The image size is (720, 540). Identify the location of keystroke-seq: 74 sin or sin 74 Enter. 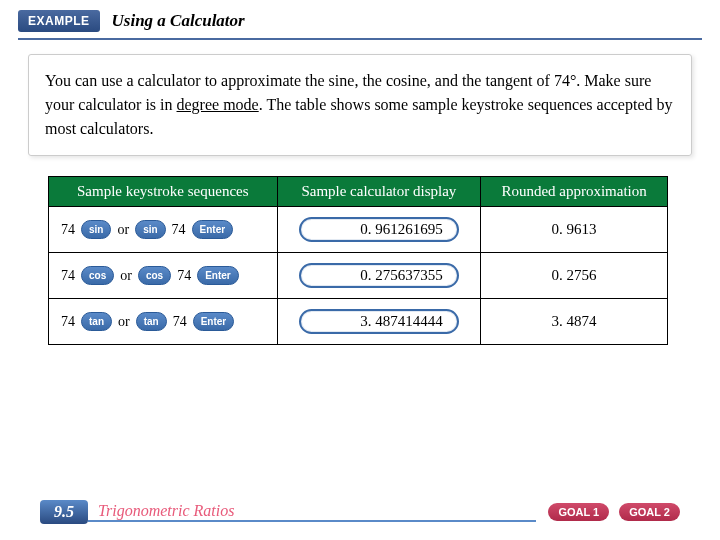
(165, 230).